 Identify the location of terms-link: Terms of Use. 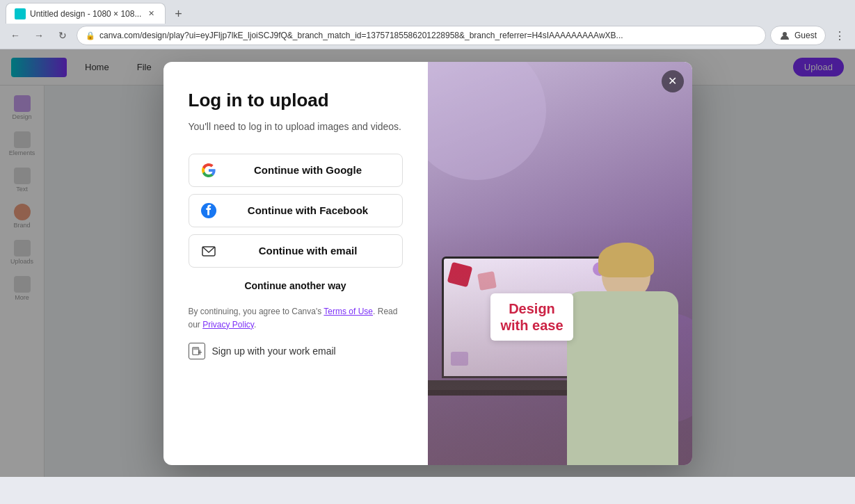
(348, 311).